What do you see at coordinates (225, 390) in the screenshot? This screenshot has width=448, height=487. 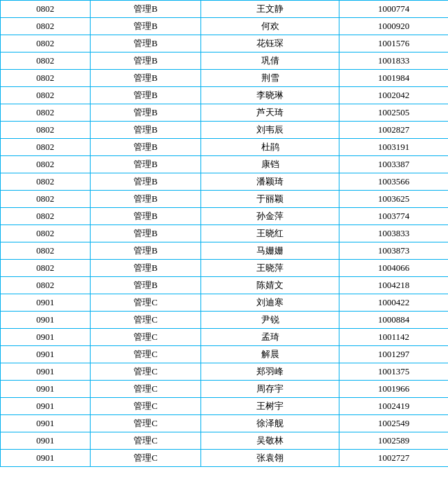 I see `table-row: 0901管理C周存宇1001966` at bounding box center [225, 390].